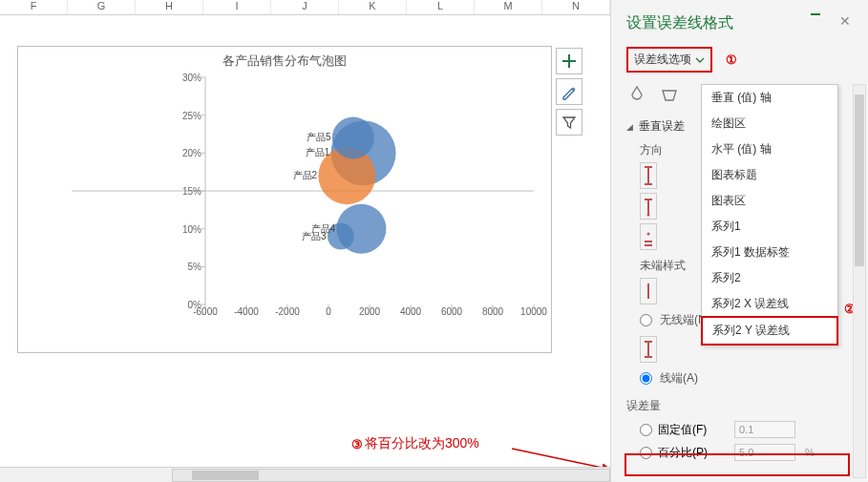 The width and height of the screenshot is (868, 482). Describe the element at coordinates (770, 215) in the screenshot. I see `chart-element-dropdown-menu: 垂直 (值) 轴 绘图区 水平 (值) 轴 图表标题 图表区 系列1 系列1 数…` at that location.